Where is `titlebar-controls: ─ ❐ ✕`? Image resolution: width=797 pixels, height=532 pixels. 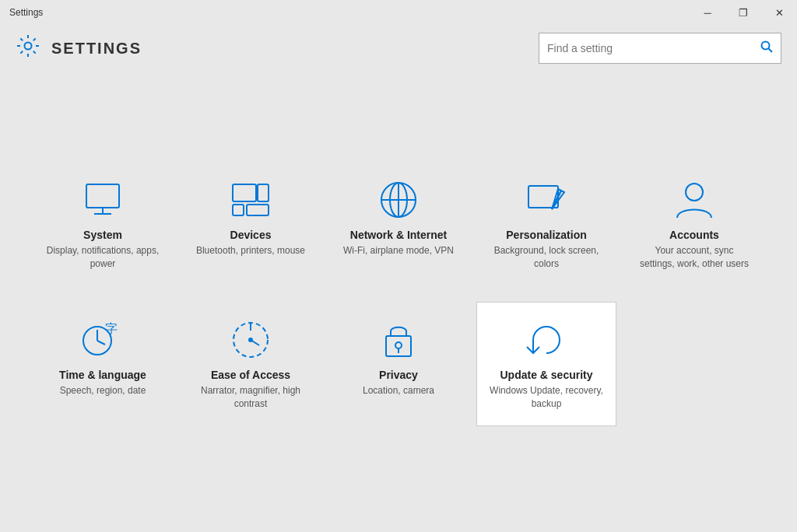
titlebar-controls: ─ ❐ ✕ is located at coordinates (743, 12).